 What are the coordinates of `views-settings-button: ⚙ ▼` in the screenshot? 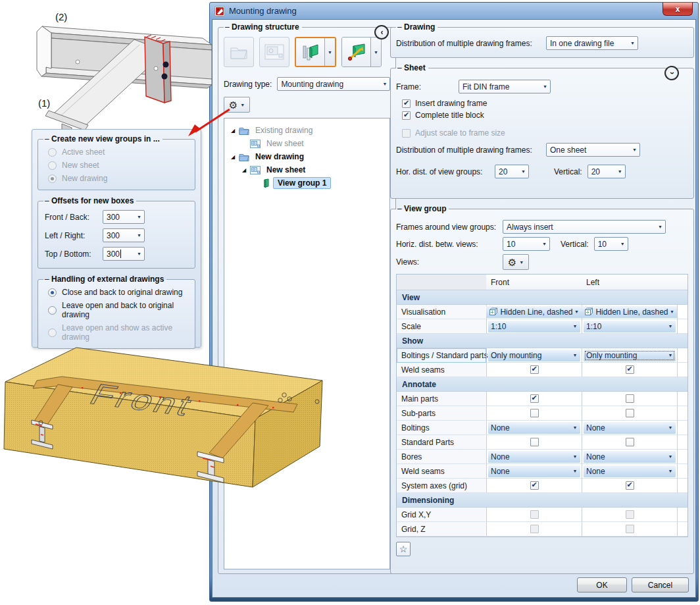 It's located at (516, 262).